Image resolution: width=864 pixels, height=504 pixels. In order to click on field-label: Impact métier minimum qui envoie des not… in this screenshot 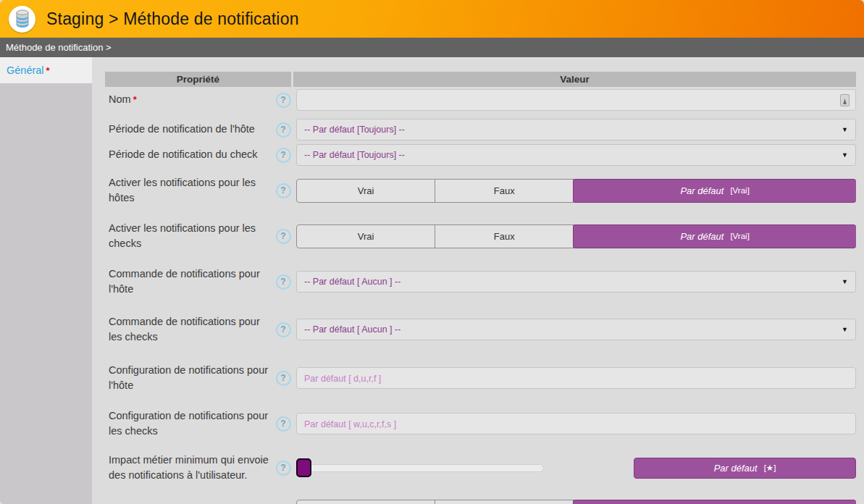, I will do `click(188, 468)`.